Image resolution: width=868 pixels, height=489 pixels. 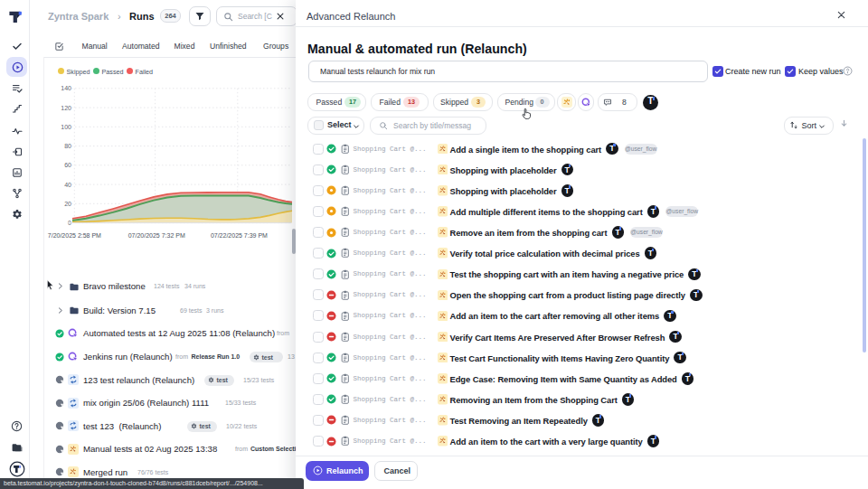 I want to click on svg-text: 40, so click(x=68, y=184).